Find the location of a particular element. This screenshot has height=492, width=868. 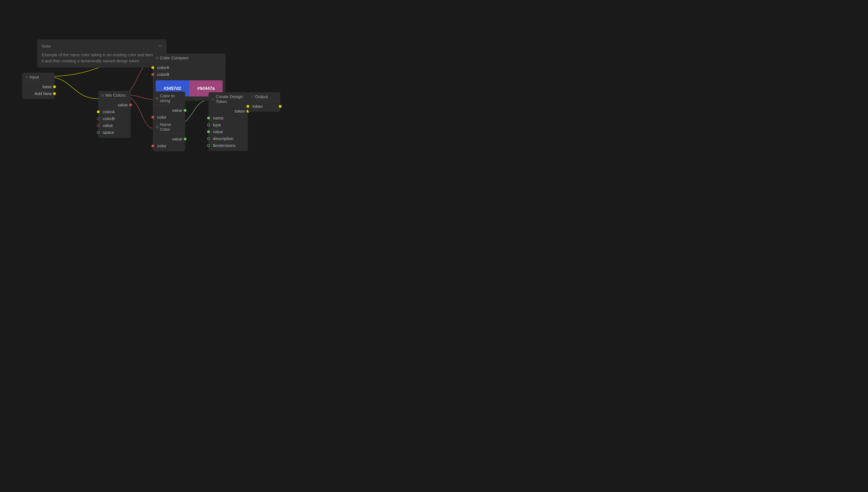

nc-icon: ⊙ is located at coordinates (157, 127).